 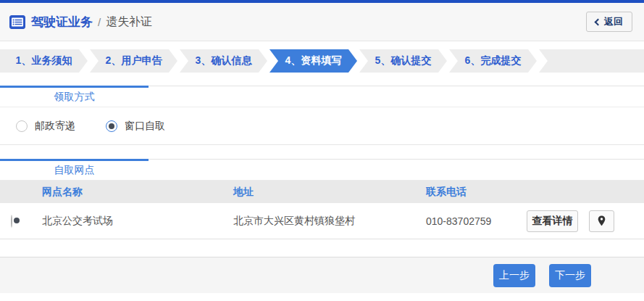 What do you see at coordinates (322, 191) in the screenshot?
I see `outlet-table-header: 网点名称 地址 联系电话` at bounding box center [322, 191].